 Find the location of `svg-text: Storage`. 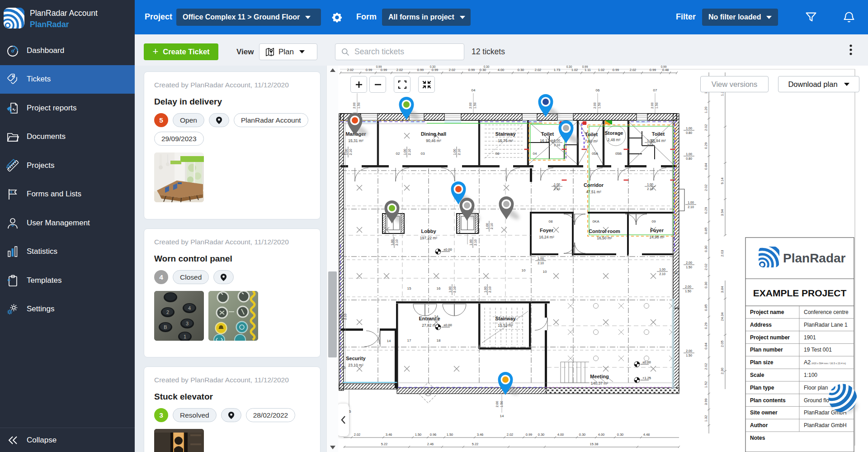

svg-text: Storage is located at coordinates (614, 133).